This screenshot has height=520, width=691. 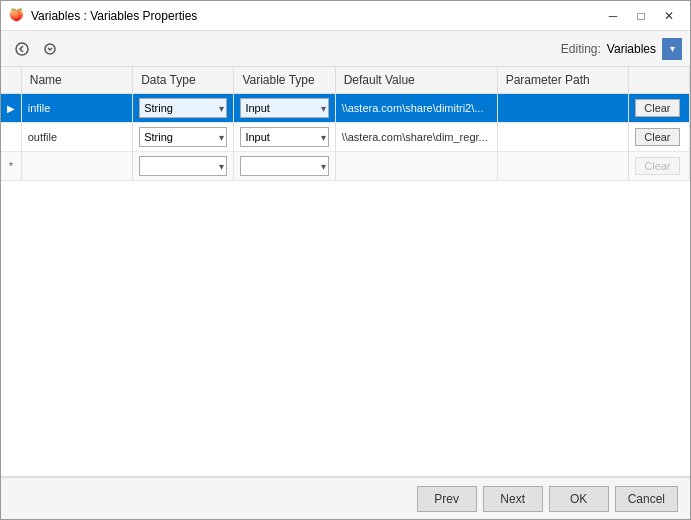 What do you see at coordinates (416, 108) in the screenshot?
I see `default-cell: \\astera.com\share\dimitri2\...` at bounding box center [416, 108].